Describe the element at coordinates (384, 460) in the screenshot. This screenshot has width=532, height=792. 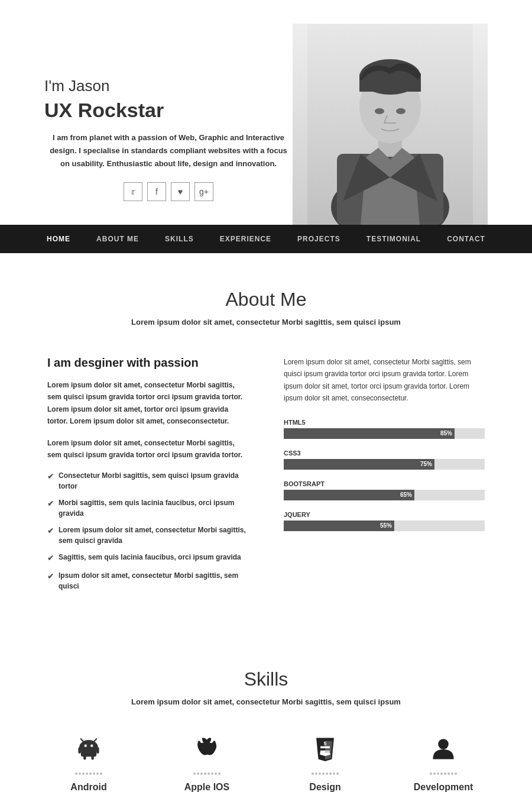
I see `skill-bar: CSS375%` at that location.